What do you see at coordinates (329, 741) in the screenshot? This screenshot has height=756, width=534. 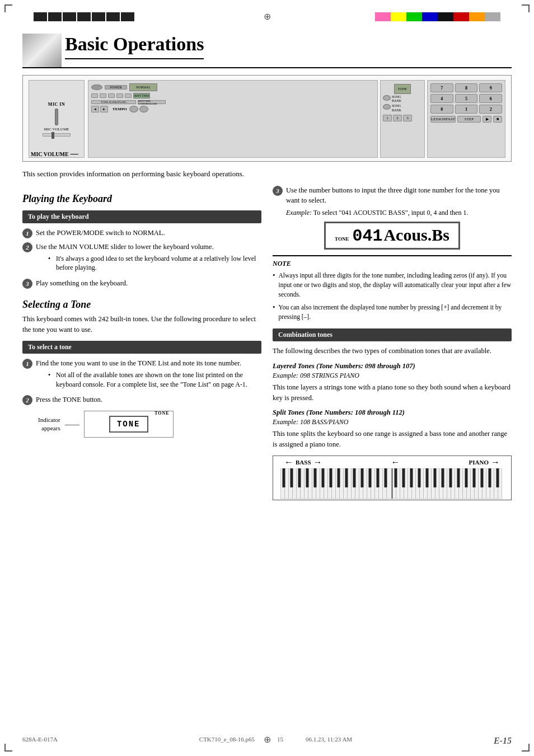 I see `footer-date: 06.1.23, 11:23 AM` at bounding box center [329, 741].